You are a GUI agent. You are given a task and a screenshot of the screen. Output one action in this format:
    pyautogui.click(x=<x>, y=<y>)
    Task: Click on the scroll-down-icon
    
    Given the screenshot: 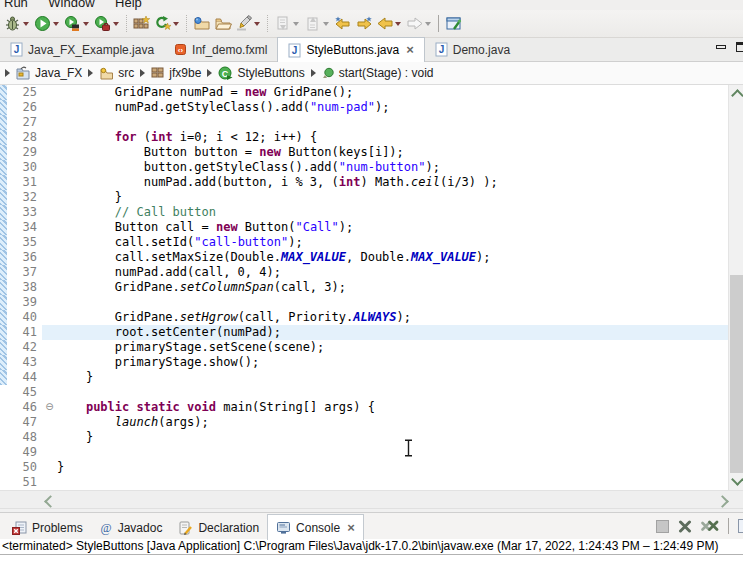 What is the action you would take?
    pyautogui.click(x=737, y=480)
    